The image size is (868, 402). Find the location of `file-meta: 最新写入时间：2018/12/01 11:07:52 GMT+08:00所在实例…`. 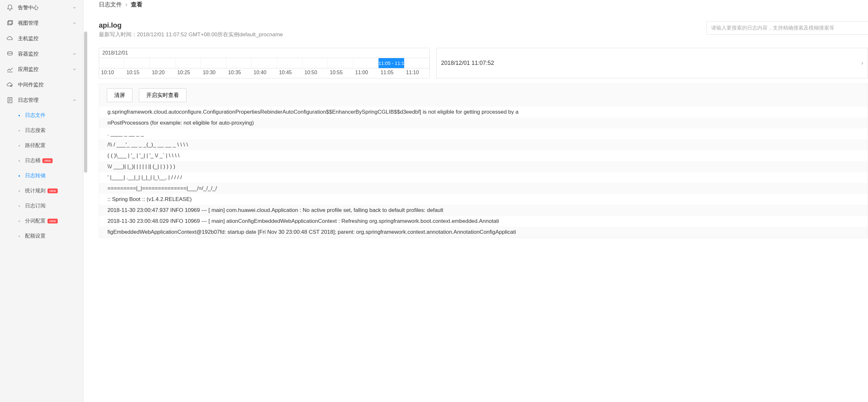

file-meta: 最新写入时间：2018/12/01 11:07:52 GMT+08:00所在实例… is located at coordinates (191, 34).